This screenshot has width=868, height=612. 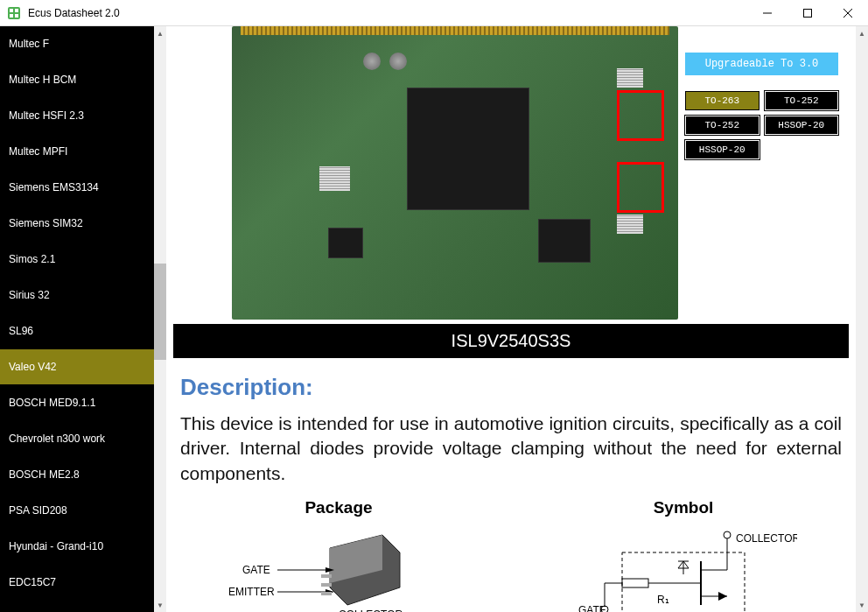 What do you see at coordinates (592, 608) in the screenshot?
I see `pin-label-gate-2: GATE` at bounding box center [592, 608].